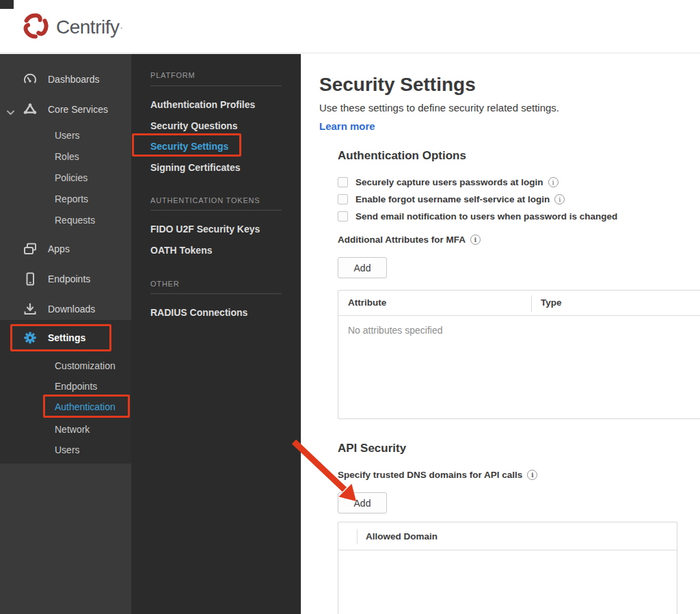 The image size is (700, 614). Describe the element at coordinates (395, 330) in the screenshot. I see `empty-state-text: No attributes specified` at that location.